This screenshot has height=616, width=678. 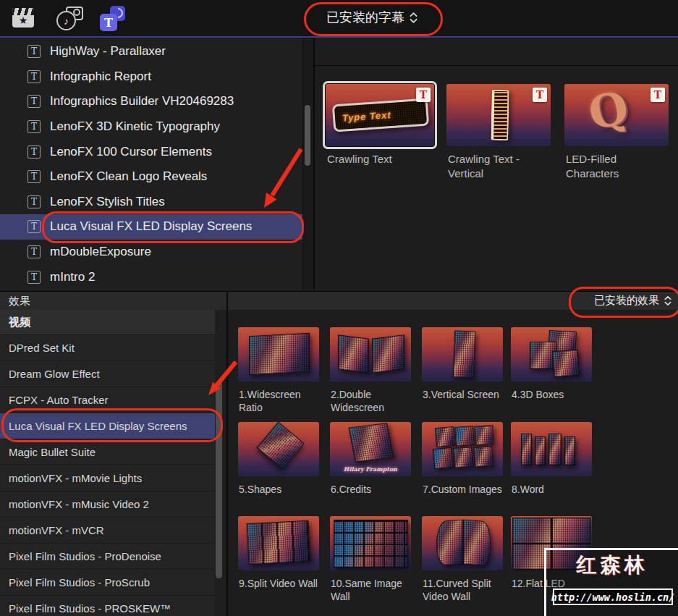 What do you see at coordinates (554, 355) in the screenshot?
I see `effect-cell: 4.3D Boxes` at bounding box center [554, 355].